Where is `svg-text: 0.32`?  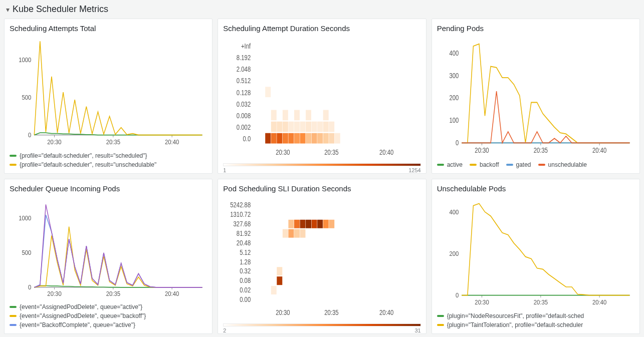 svg-text: 0.32 is located at coordinates (245, 271).